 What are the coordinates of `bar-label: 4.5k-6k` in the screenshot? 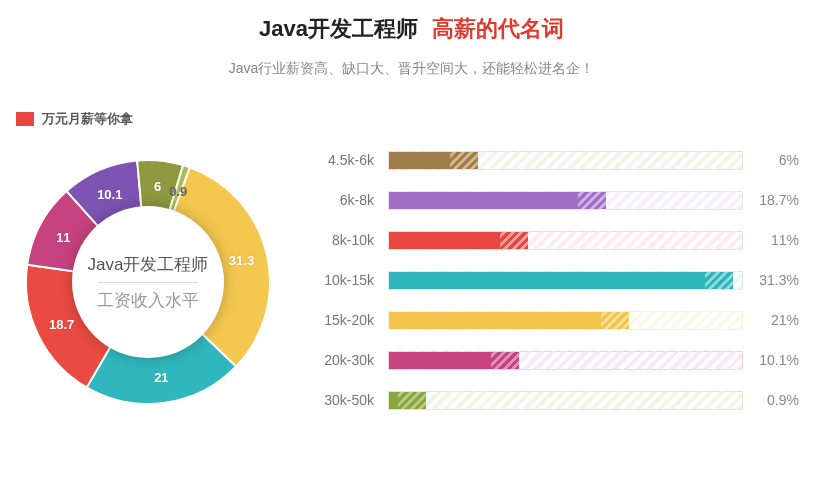 It's located at (353, 160).